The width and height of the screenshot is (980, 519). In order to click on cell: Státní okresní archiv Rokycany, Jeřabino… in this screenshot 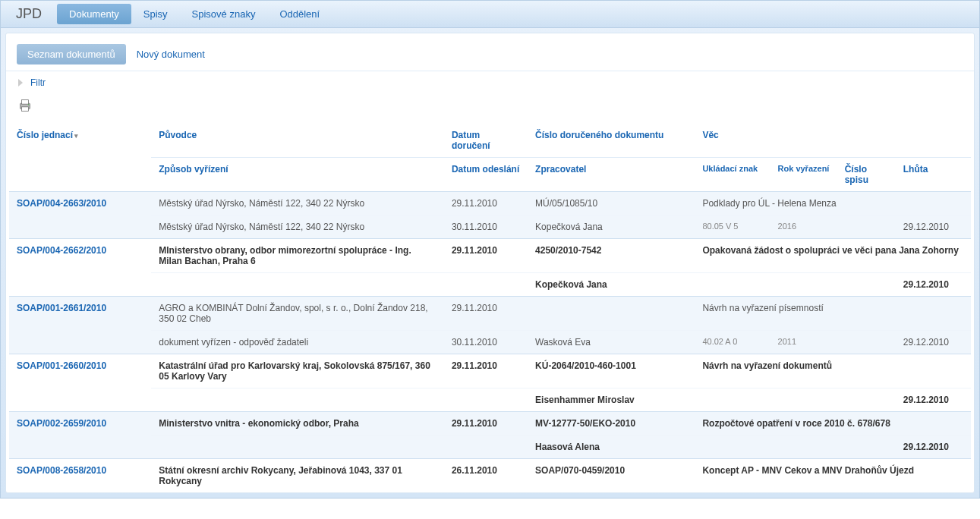, I will do `click(298, 477)`.